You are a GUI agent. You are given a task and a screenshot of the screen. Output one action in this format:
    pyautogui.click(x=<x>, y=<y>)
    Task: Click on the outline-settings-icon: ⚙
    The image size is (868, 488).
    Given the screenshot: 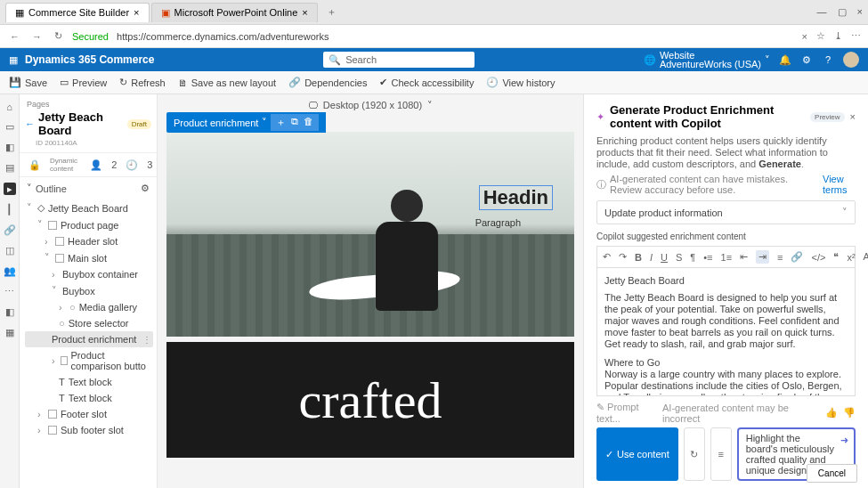 What is the action you would take?
    pyautogui.click(x=145, y=189)
    